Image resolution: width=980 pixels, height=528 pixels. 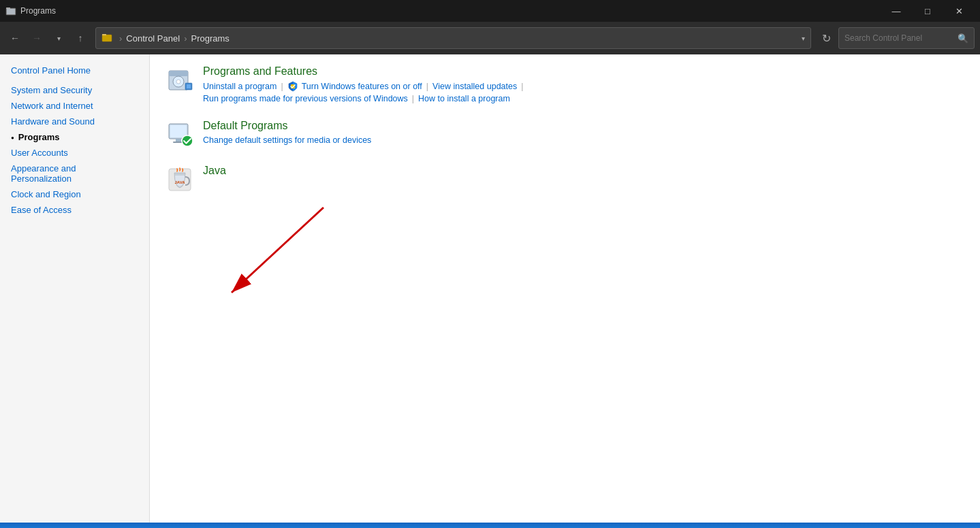 What do you see at coordinates (565, 134) in the screenshot?
I see `default-programs-section: Default Programs Change default settings…` at bounding box center [565, 134].